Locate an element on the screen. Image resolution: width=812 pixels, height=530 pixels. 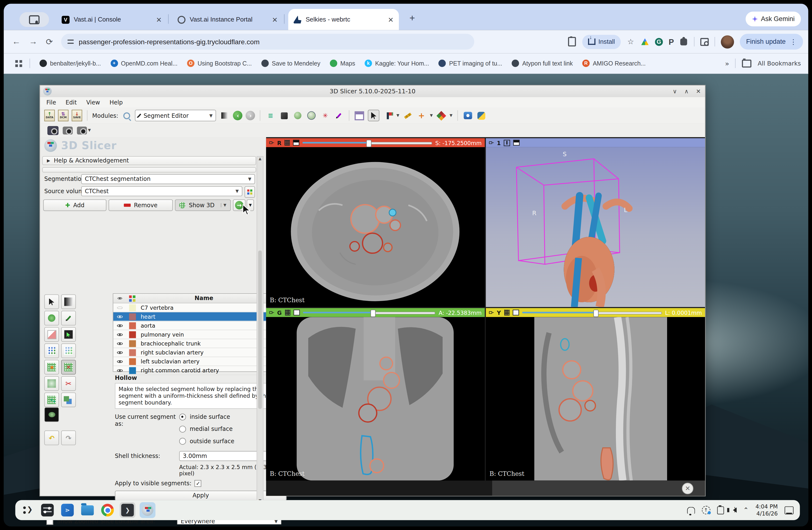
grammarly-extension-icon: G is located at coordinates (659, 42).